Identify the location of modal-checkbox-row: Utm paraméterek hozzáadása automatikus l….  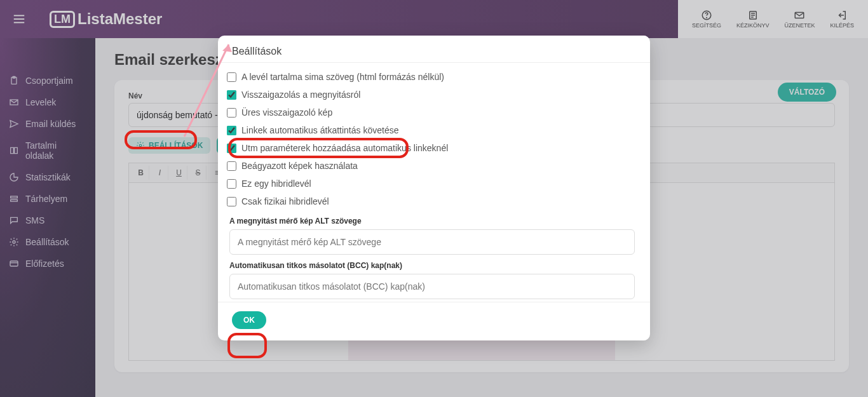
(431, 148).